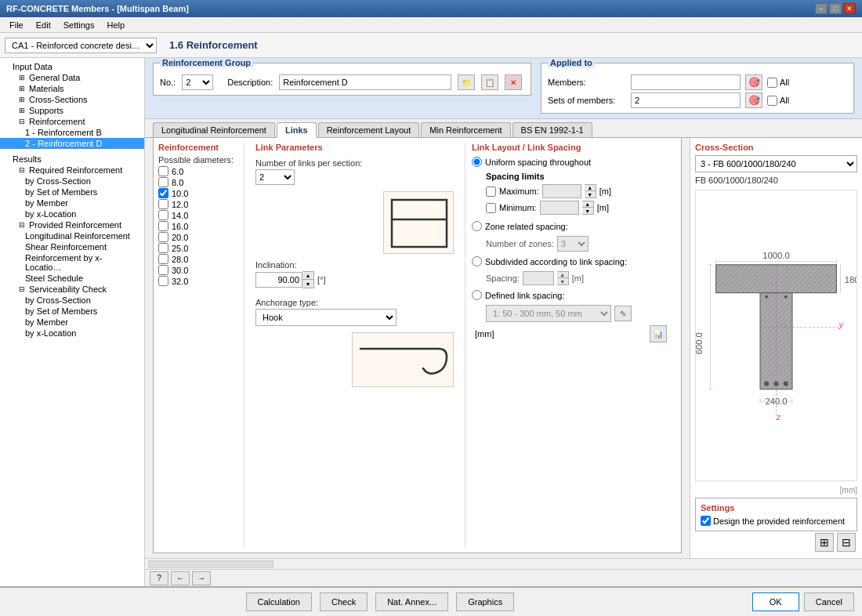 Image resolution: width=862 pixels, height=616 pixels. What do you see at coordinates (72, 111) in the screenshot?
I see `sidebar-item-supports: ⊞ Supports` at bounding box center [72, 111].